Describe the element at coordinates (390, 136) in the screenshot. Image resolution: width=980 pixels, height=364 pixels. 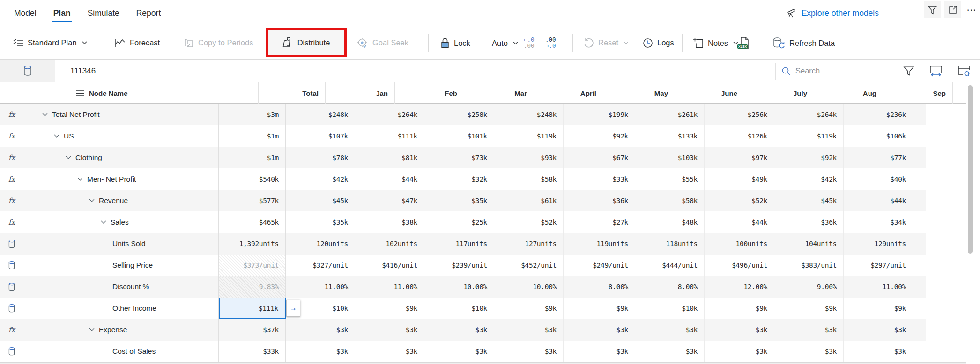
I see `grid-cell: $111k` at that location.